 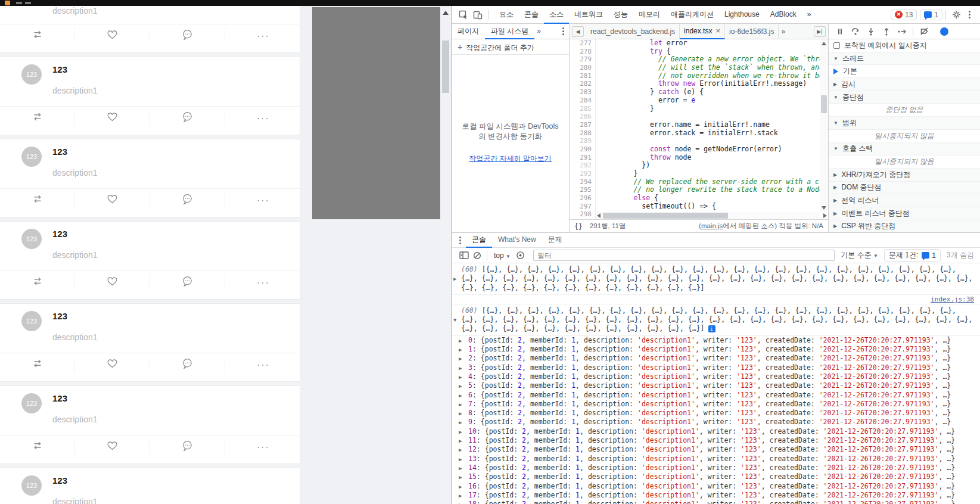 I want to click on step-out-icon, so click(x=886, y=32).